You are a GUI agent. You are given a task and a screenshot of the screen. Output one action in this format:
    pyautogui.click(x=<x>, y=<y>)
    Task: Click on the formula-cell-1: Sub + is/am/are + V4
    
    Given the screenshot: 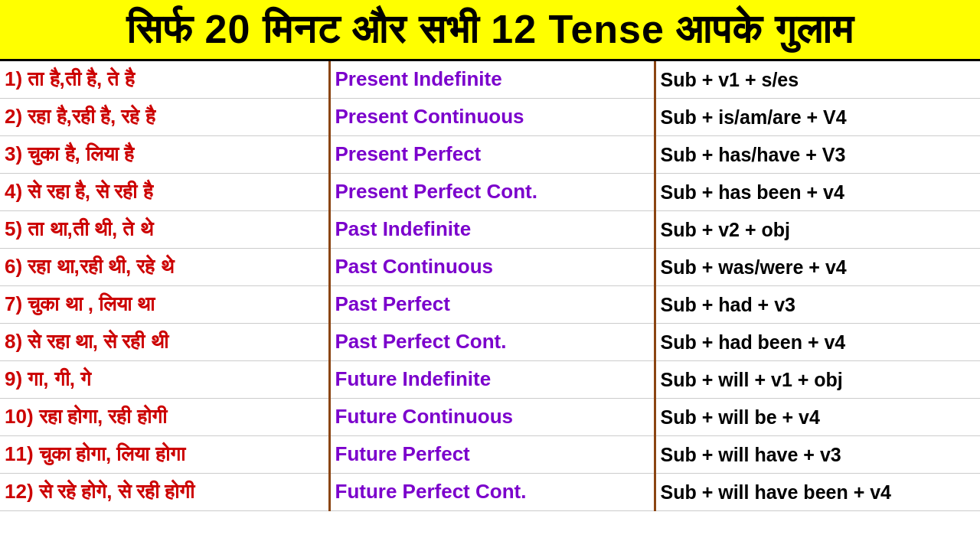 What is the action you would take?
    pyautogui.click(x=818, y=118)
    